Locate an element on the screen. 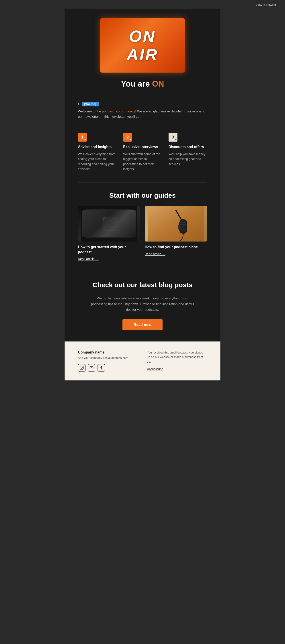 This screenshot has height=644, width=285. facebook-icon is located at coordinates (101, 368).